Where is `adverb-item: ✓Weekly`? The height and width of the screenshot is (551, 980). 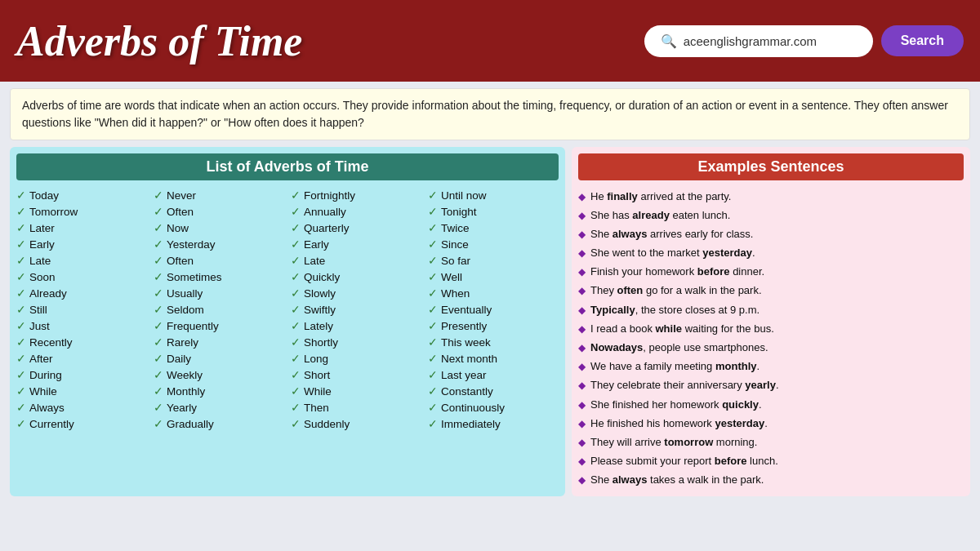 adverb-item: ✓Weekly is located at coordinates (219, 375).